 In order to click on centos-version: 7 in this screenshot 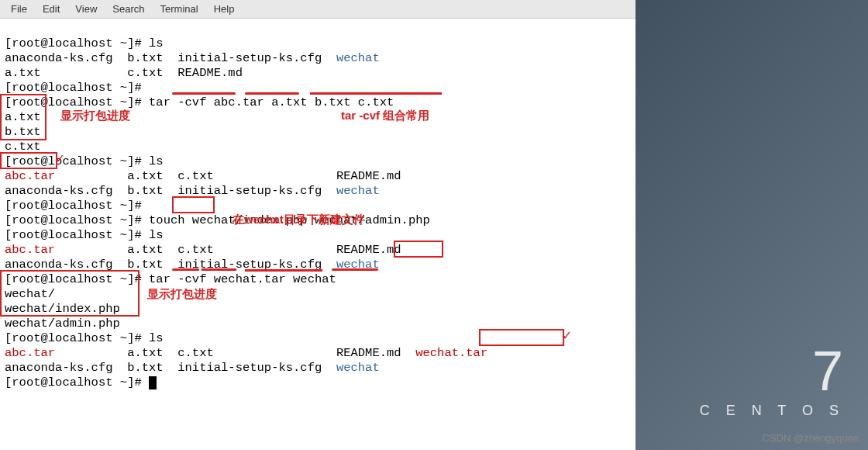, I will do `click(772, 371)`.